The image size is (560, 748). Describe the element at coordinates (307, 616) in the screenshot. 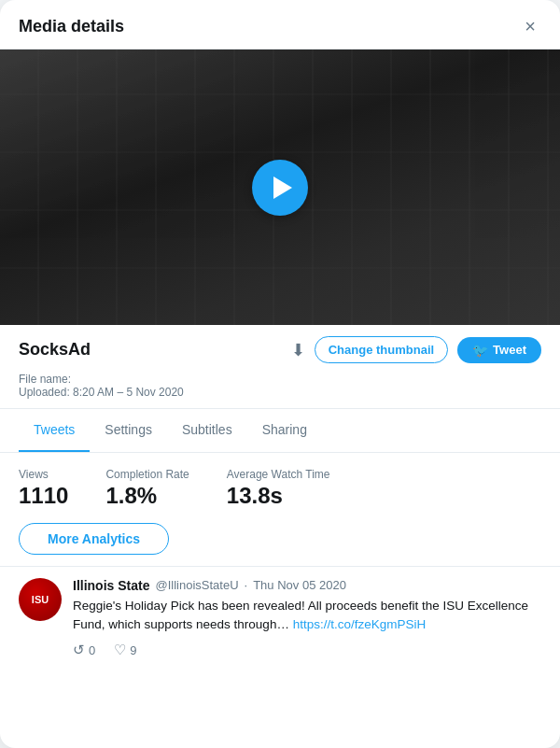

I see `tweet-text: Reggie's Holiday Pick has been revealed!…` at that location.